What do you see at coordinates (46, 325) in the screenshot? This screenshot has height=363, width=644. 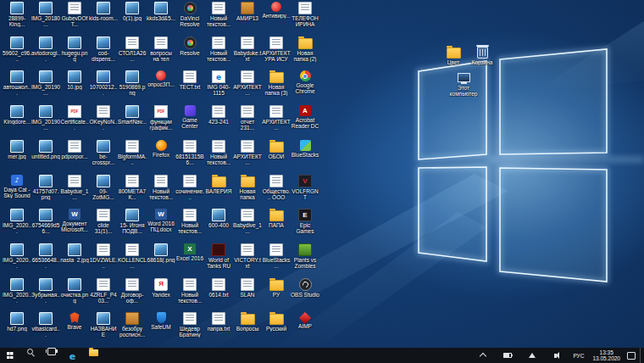 I see `desktop-icon: vibasicard...` at bounding box center [46, 325].